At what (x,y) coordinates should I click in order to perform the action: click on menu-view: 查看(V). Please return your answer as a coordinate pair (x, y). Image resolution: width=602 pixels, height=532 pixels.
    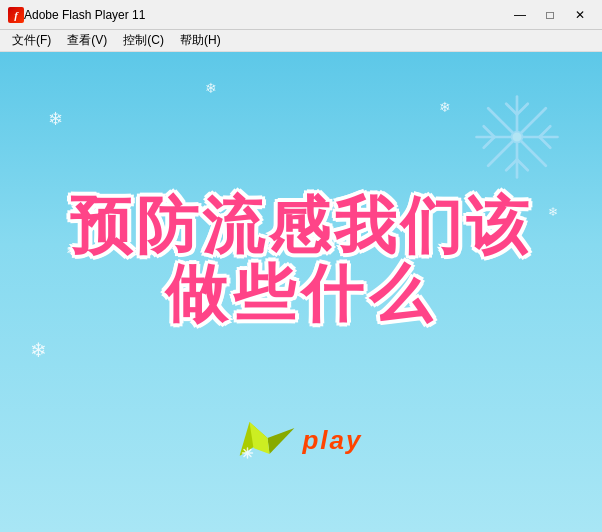
    Looking at the image, I should click on (87, 40).